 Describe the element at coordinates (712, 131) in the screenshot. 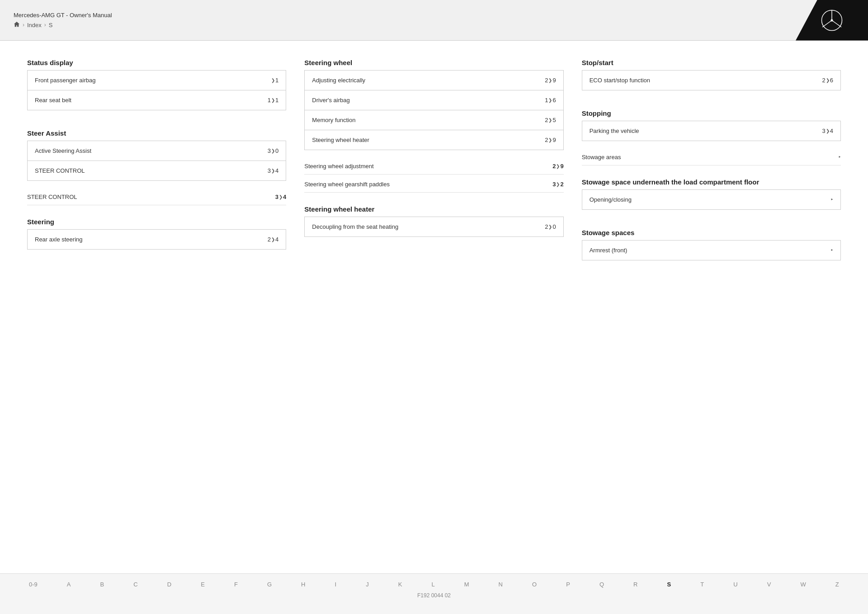

I see `table-row: Parking the vehicle3❯4` at that location.